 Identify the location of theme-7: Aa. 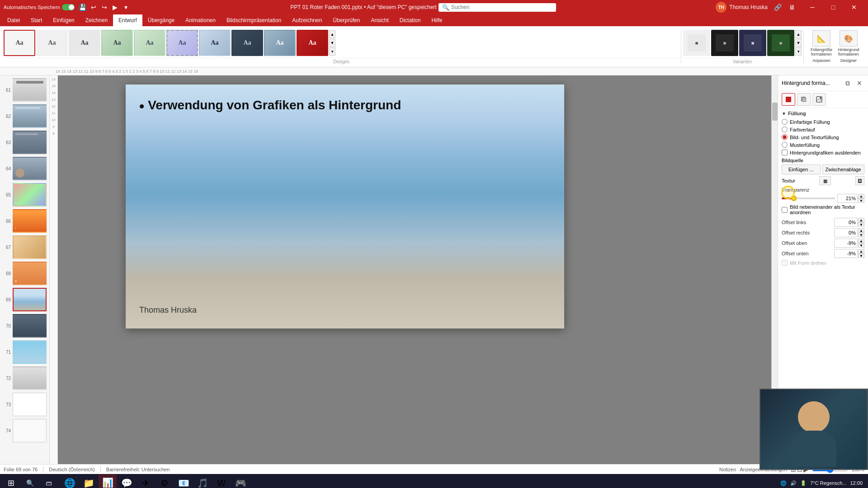
(247, 43).